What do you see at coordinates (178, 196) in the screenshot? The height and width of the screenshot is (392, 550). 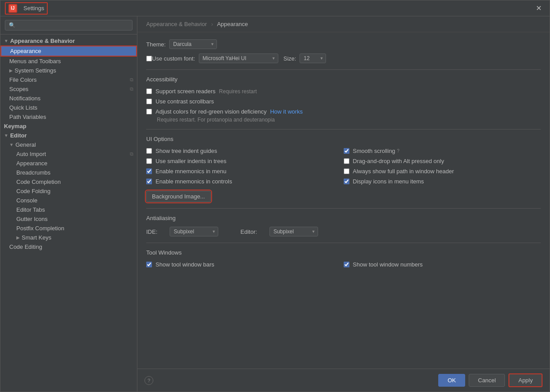 I see `background-image-button: Background Image...` at bounding box center [178, 196].